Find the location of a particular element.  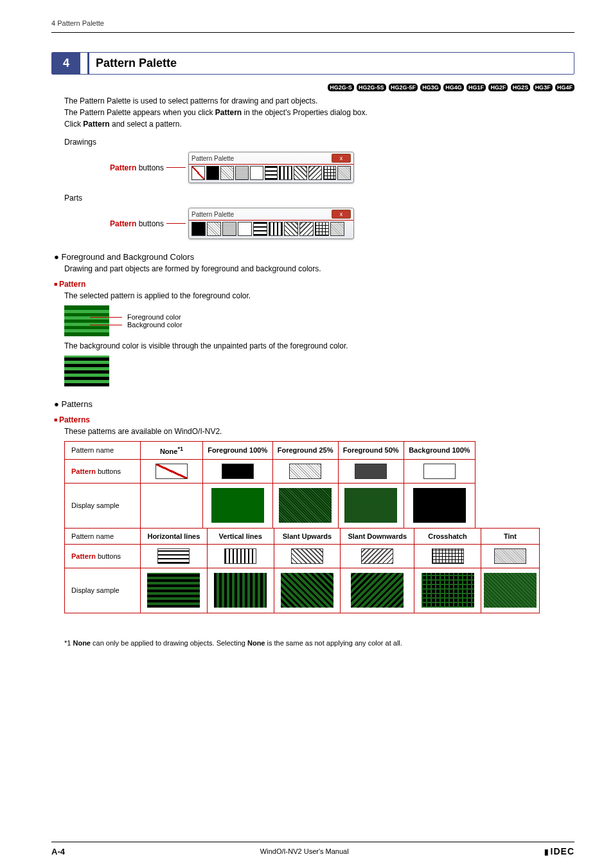

bg-demo is located at coordinates (87, 371).